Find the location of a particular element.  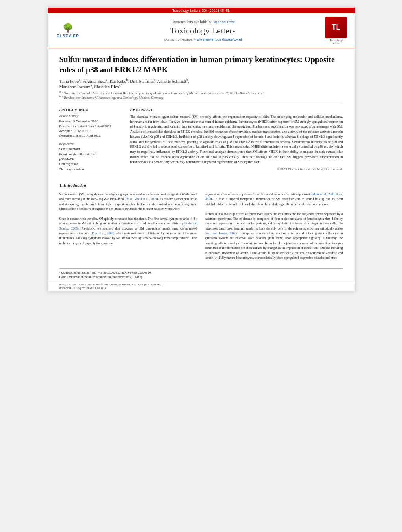

article-info-abstract: ARTICLE INFO Article history: Received 9… is located at coordinates (201, 140).